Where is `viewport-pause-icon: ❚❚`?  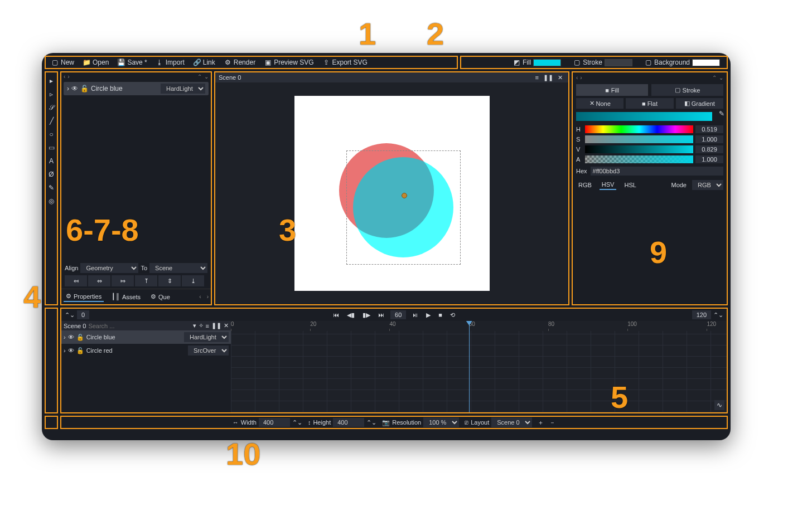
viewport-pause-icon: ❚❚ is located at coordinates (548, 78).